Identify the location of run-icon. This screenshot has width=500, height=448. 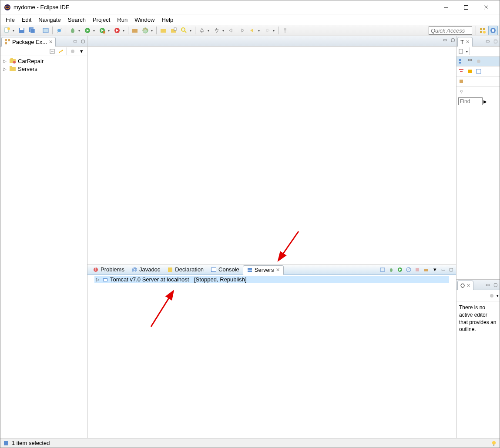
(87, 30).